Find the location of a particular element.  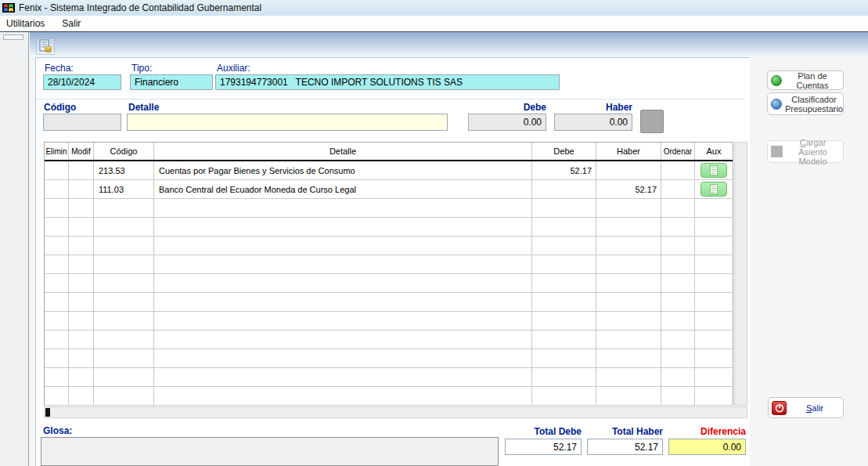

table-vertical-scrollbar is located at coordinates (740, 274).